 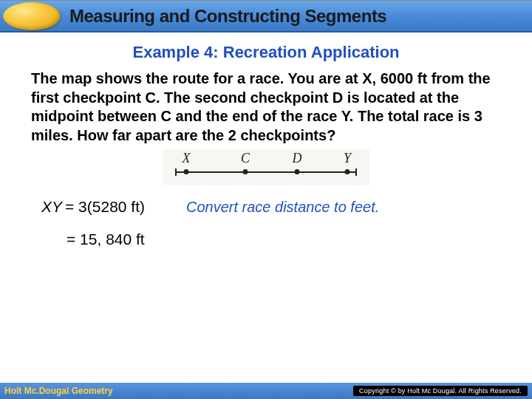 What do you see at coordinates (59, 391) in the screenshot?
I see `textbook-name: Holt Mc.Dougal Geometry` at bounding box center [59, 391].